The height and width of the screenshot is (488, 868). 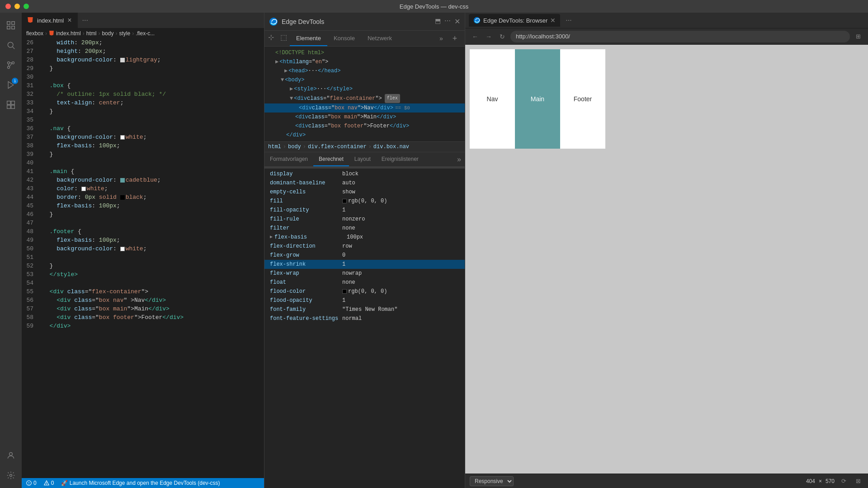 I want to click on devtools-title: Edge DevTools, so click(x=356, y=22).